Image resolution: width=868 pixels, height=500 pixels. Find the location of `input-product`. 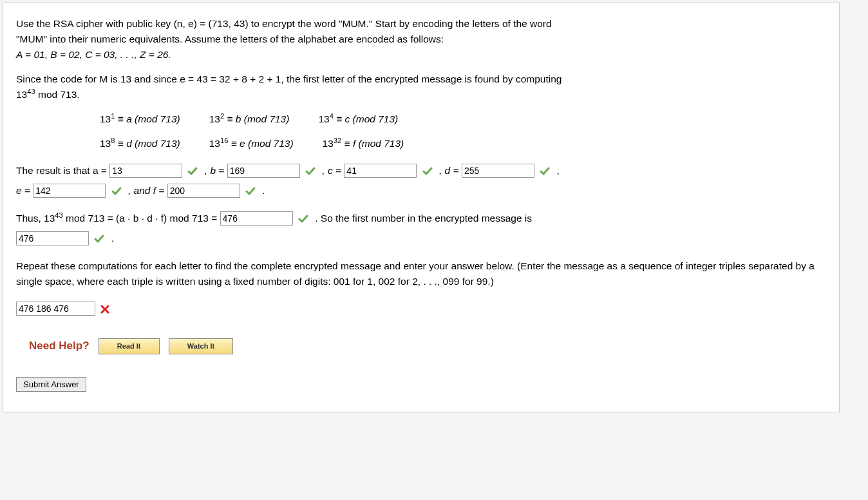

input-product is located at coordinates (256, 218).